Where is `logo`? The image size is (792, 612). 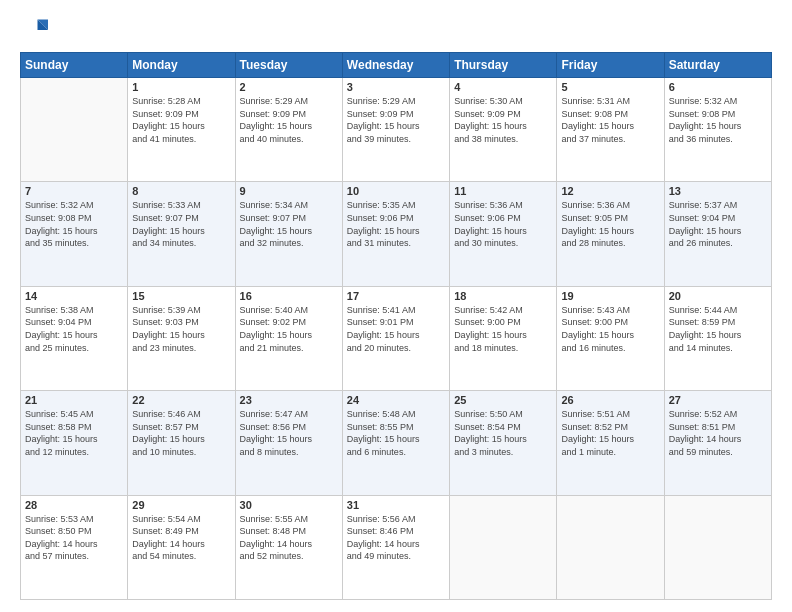
logo is located at coordinates (36, 30).